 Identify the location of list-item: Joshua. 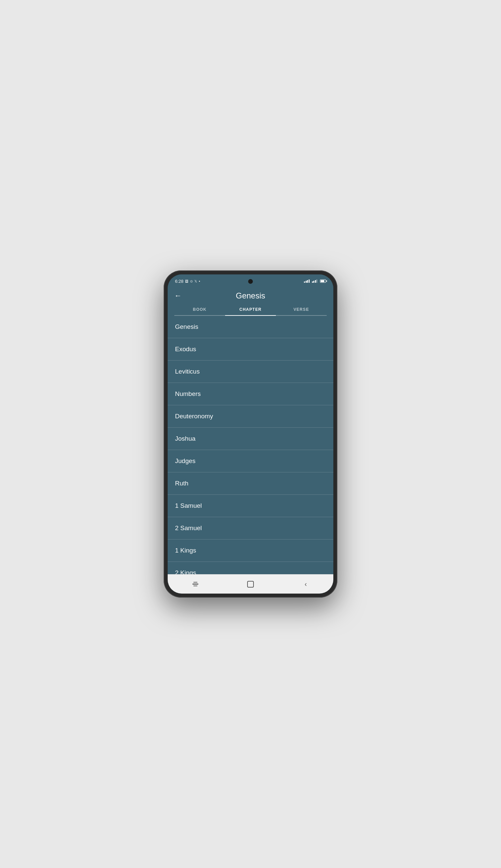
(250, 439).